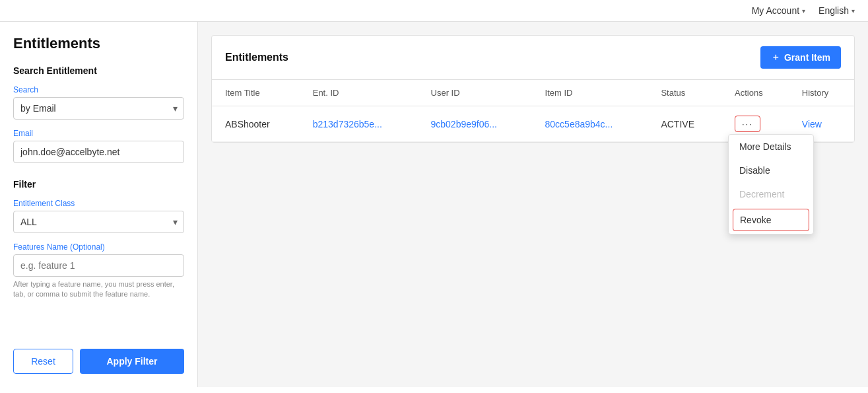 The width and height of the screenshot is (868, 393). Describe the element at coordinates (533, 58) in the screenshot. I see `card-header: Entitlements ＋ Grant Item` at that location.